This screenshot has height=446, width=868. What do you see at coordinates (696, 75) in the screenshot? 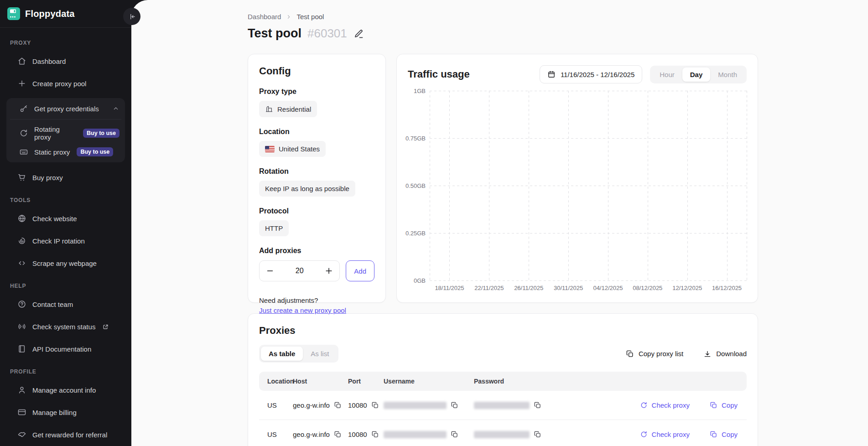
I see `granularity-day: Day` at bounding box center [696, 75].